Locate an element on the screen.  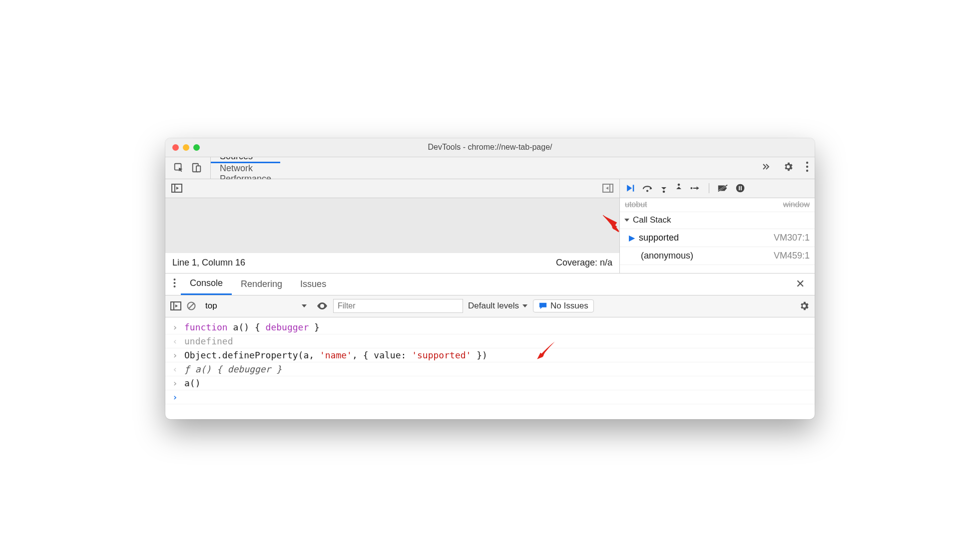
step-icon is located at coordinates (695, 188).